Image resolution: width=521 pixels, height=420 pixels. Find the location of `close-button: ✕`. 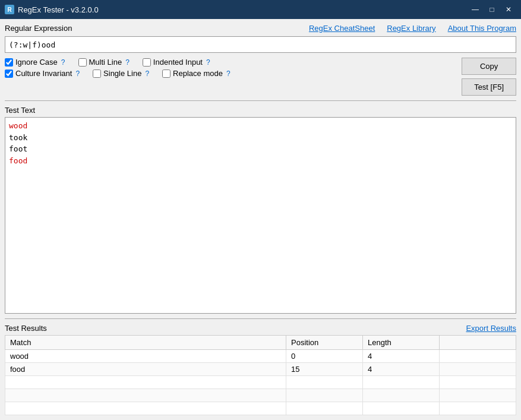

close-button: ✕ is located at coordinates (509, 10).